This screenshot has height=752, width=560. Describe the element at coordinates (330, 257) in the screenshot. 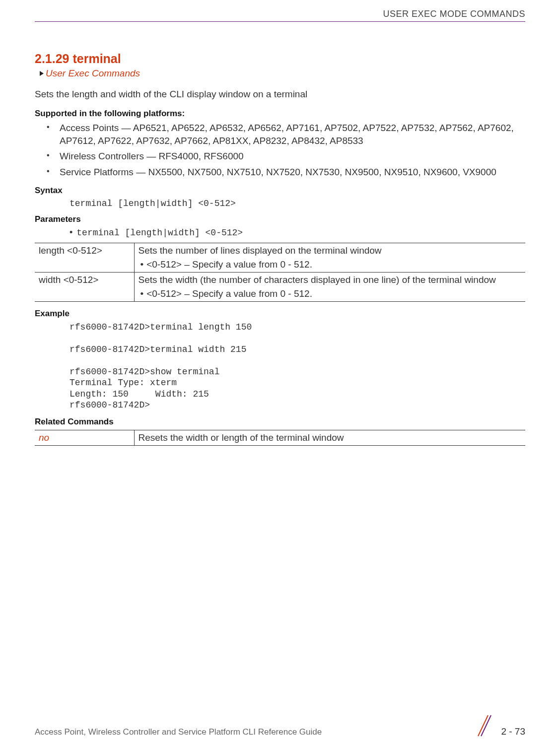

I see `param-desc-cell: Sets the number of lines displayed on th…` at that location.